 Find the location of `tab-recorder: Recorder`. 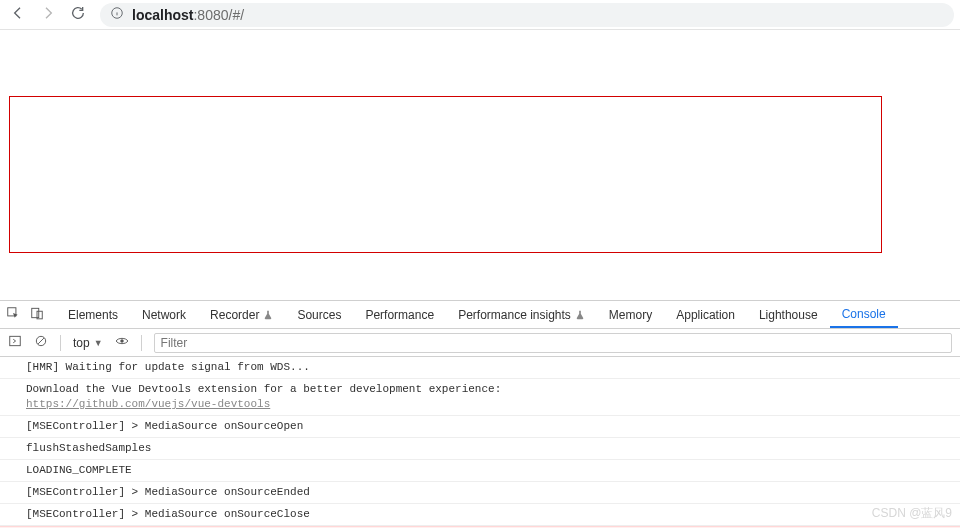

tab-recorder: Recorder is located at coordinates (242, 314).